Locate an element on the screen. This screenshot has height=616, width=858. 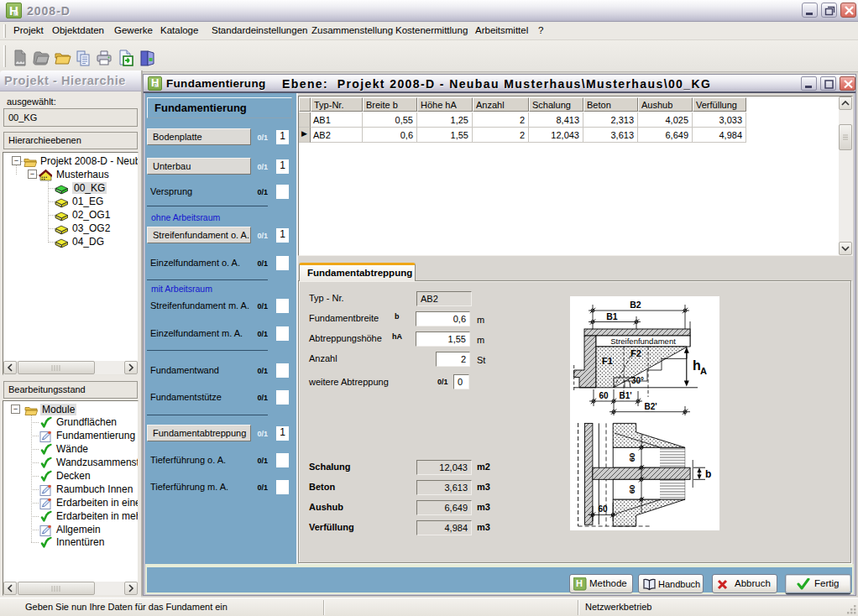
svg-text: Streifenfundament is located at coordinates (643, 341).